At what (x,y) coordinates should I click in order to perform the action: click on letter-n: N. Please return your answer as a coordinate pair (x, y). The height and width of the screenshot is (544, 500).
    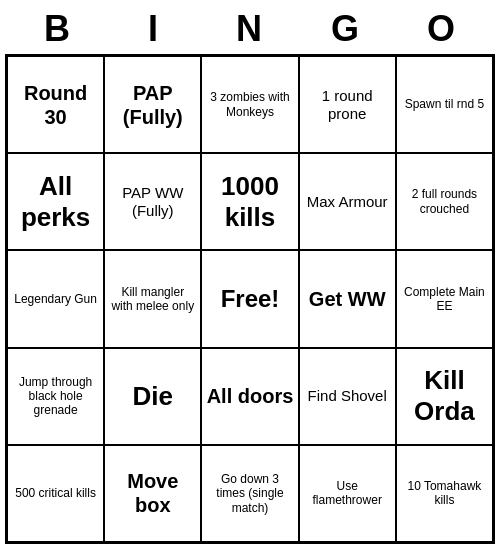
    Looking at the image, I should click on (250, 29).